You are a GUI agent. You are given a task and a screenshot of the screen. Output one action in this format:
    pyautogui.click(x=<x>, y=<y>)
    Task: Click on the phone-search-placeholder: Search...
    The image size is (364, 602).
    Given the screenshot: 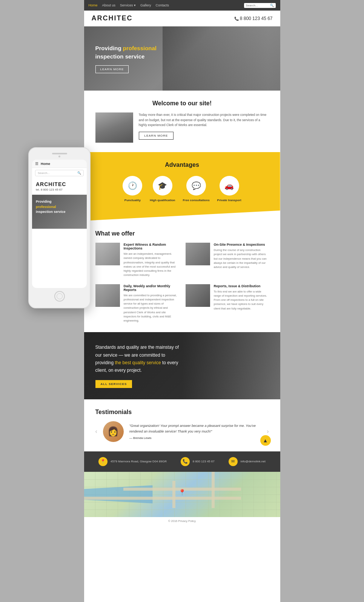 What is the action you would take?
    pyautogui.click(x=44, y=173)
    